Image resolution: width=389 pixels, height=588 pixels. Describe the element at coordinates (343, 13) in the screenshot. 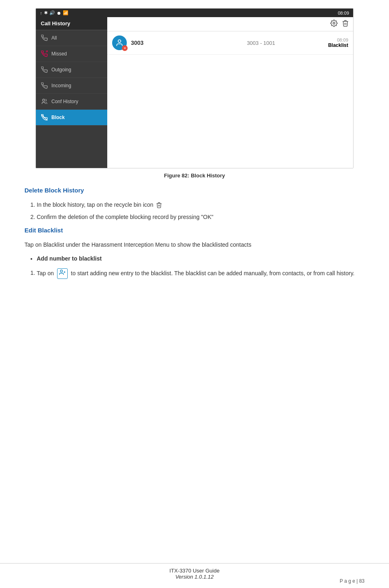

I see `status-bar-right: 08:09` at that location.